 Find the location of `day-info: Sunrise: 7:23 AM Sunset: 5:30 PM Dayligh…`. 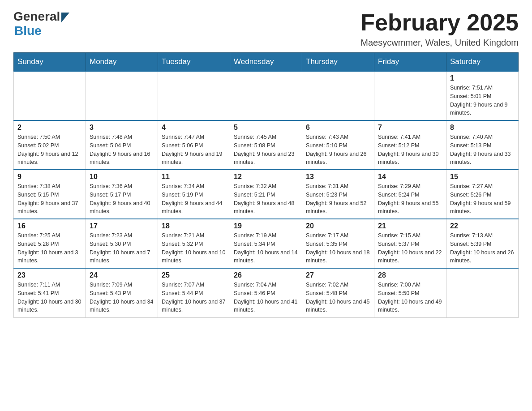

day-info: Sunrise: 7:23 AM Sunset: 5:30 PM Dayligh… is located at coordinates (122, 248).